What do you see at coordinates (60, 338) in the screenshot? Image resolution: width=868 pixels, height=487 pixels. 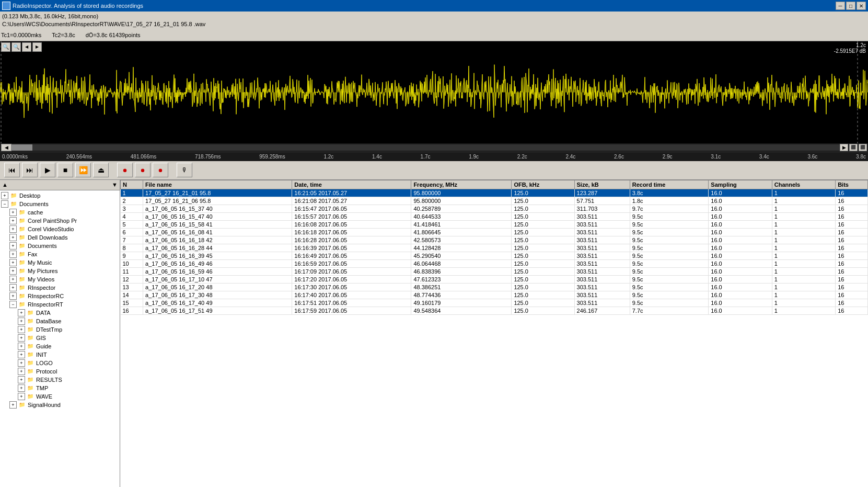 I see `tree-item-gis: +📁GIS` at bounding box center [60, 338].